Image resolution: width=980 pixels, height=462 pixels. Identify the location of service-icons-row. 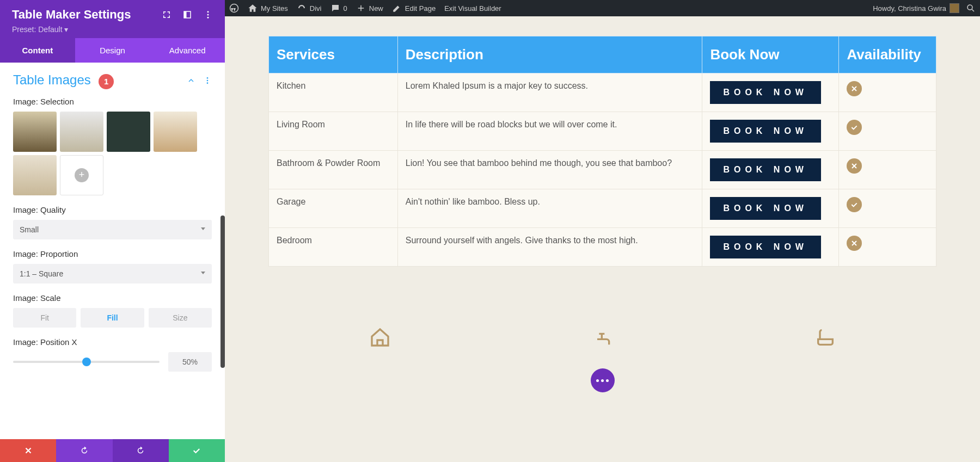
(602, 338).